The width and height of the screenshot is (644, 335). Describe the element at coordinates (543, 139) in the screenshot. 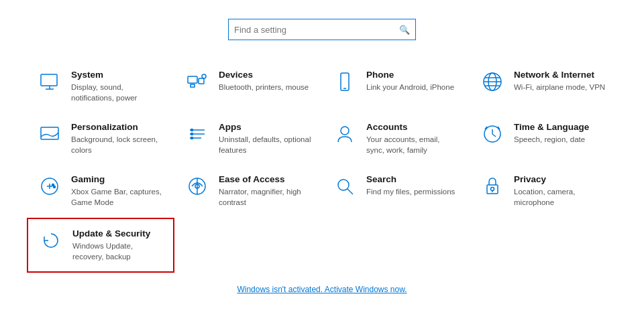

I see `setting-item-time: Time & LanguageSpeech, region, date` at that location.